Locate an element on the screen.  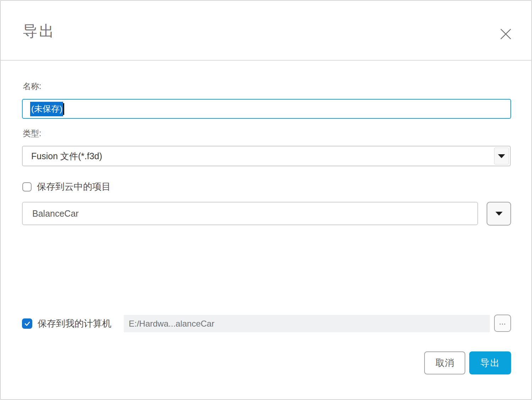
name-input: (未保存) is located at coordinates (267, 109).